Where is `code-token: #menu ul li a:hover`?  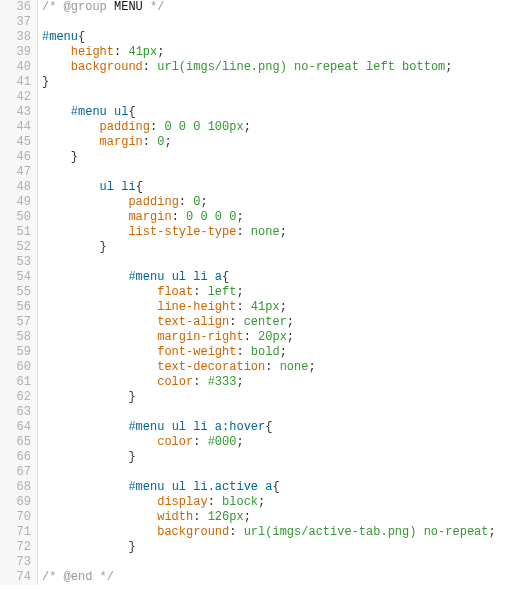 code-token: #menu ul li a:hover is located at coordinates (196, 427).